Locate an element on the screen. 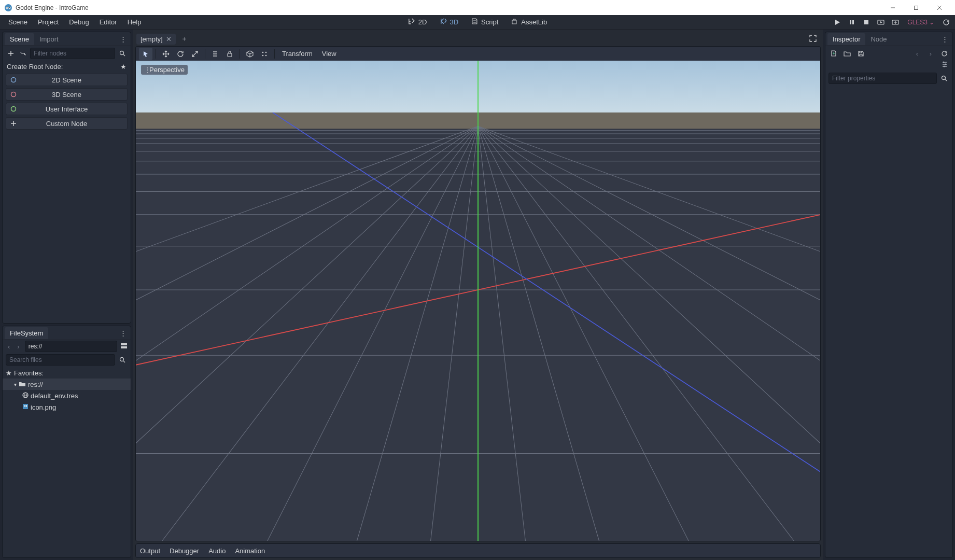 The image size is (955, 560). right-dock: Inspector Node ⋮ ‹ › is located at coordinates (889, 295).